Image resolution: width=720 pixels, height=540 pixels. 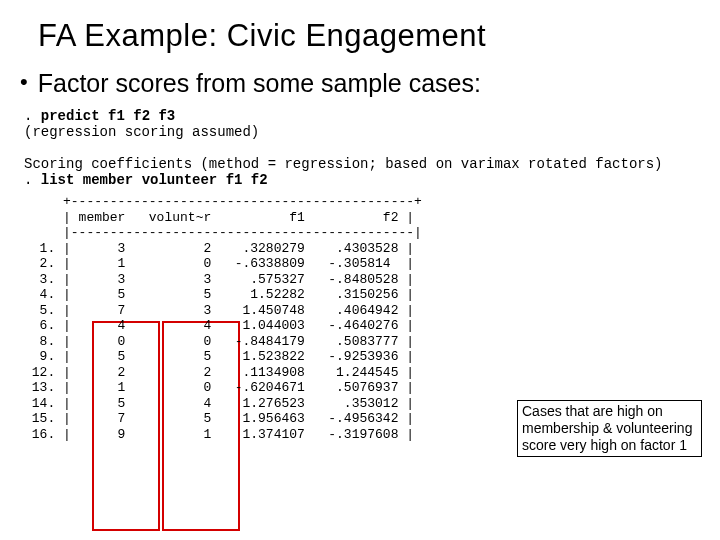 What do you see at coordinates (219, 248) in the screenshot?
I see `table-row: 1. | 3 2 .3280279 .4303528 |` at bounding box center [219, 248].